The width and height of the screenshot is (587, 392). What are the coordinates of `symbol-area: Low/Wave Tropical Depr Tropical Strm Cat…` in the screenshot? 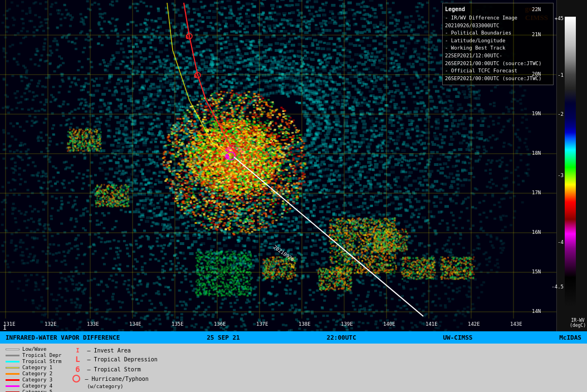 It's located at (294, 367).